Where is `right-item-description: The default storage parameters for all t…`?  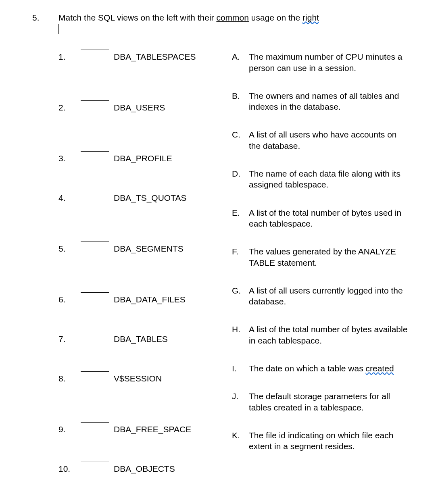 right-item-description: The default storage parameters for all t… is located at coordinates (332, 402).